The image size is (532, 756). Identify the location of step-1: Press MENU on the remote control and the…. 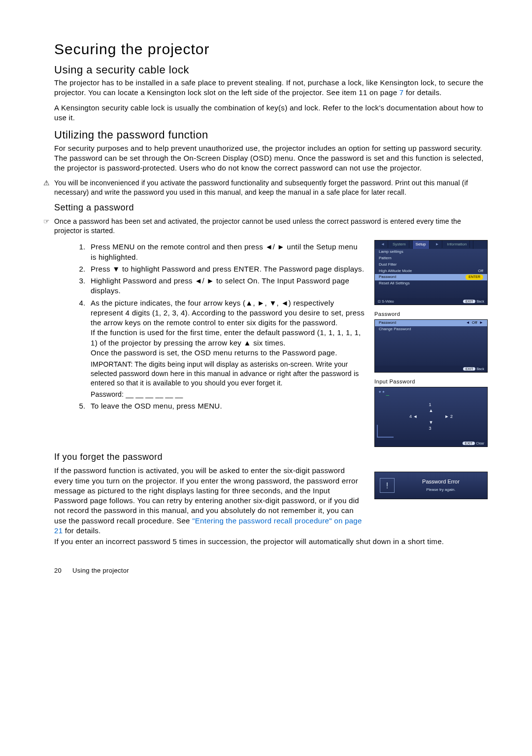
(226, 252).